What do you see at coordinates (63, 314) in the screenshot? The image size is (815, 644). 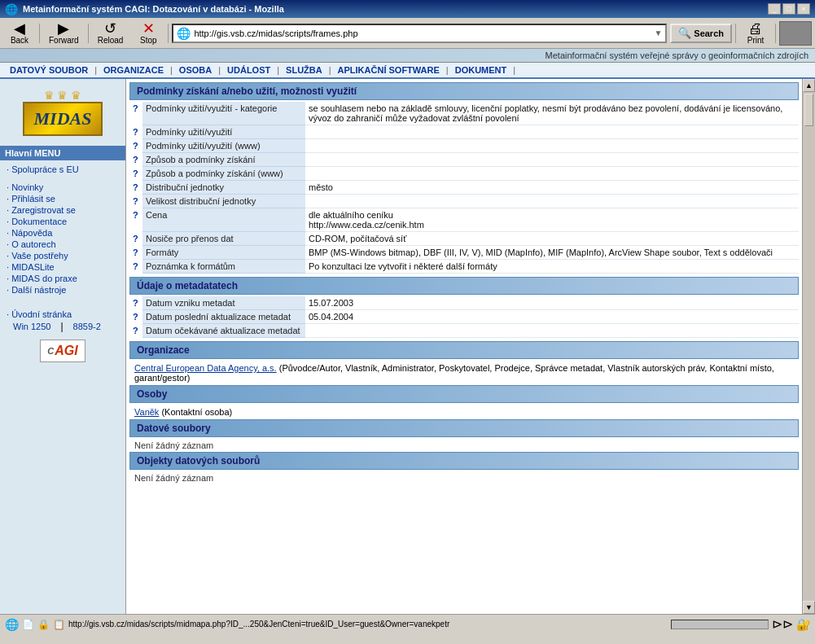 I see `sidebar-item-uvodni-stranka: Úvodní stránka` at bounding box center [63, 314].